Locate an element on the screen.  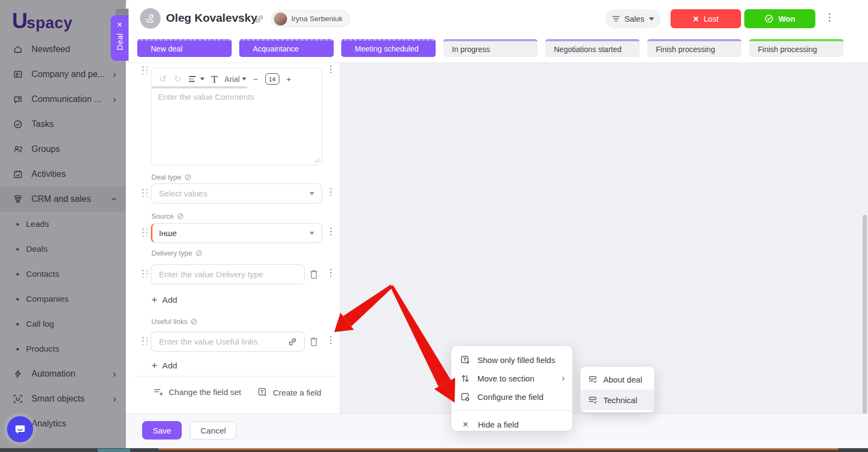
field-context-menu: Show only filled fields Move to section … is located at coordinates (512, 389).